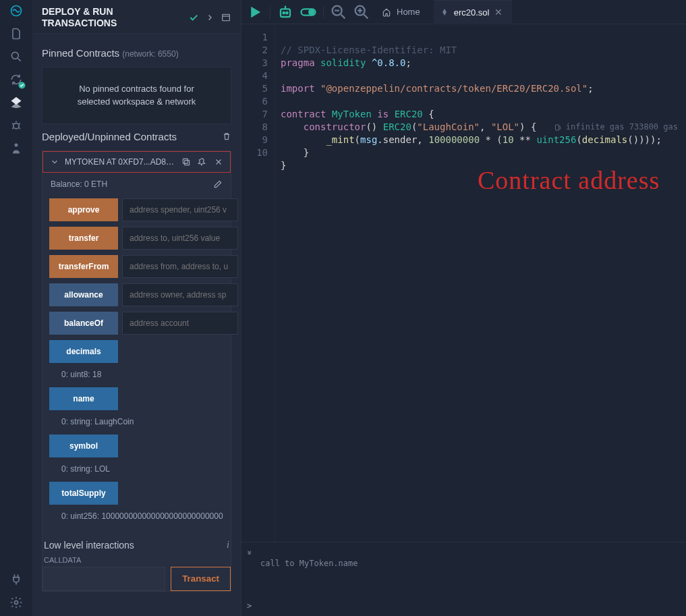  I want to click on console-collapse-icon: », so click(250, 552).